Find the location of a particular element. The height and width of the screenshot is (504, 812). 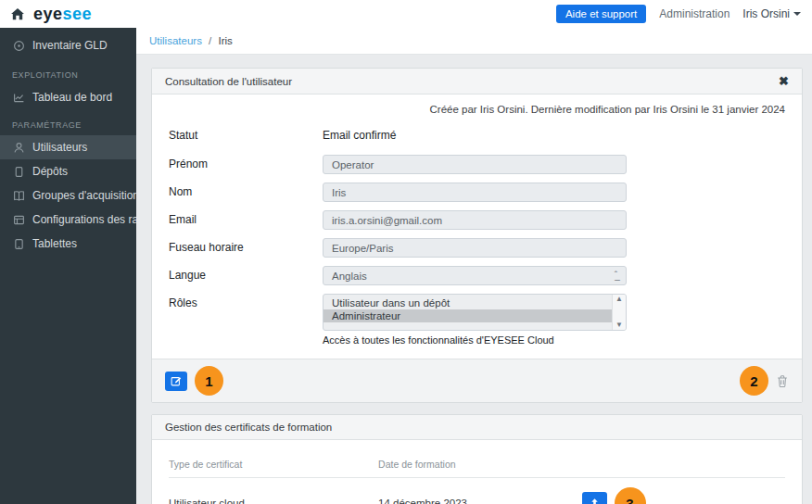

administration-link: Administration is located at coordinates (694, 14).